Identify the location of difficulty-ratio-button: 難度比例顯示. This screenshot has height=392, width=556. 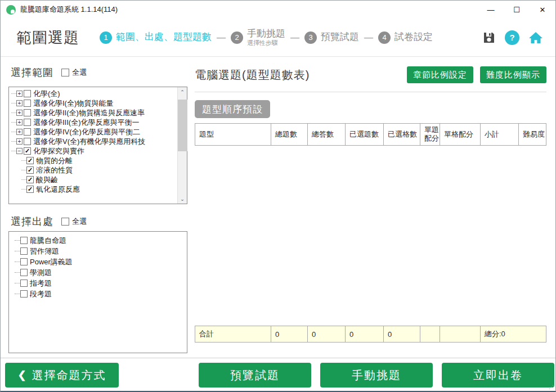
(513, 75).